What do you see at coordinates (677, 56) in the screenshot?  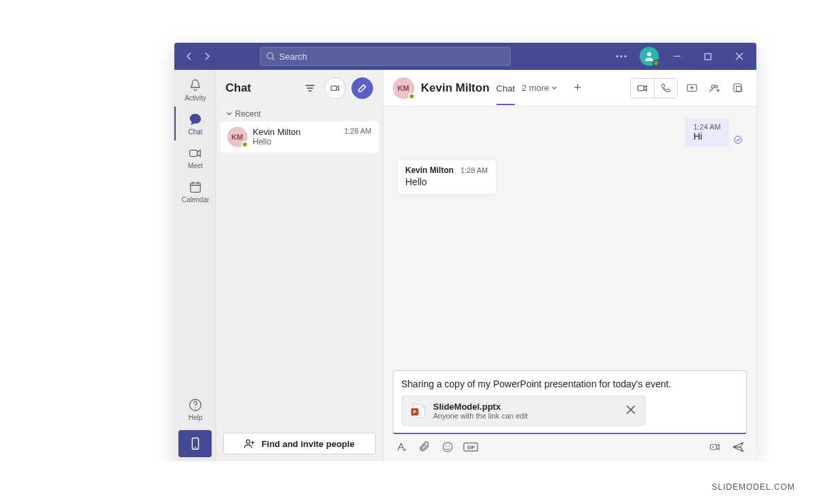 I see `minimize-icon` at bounding box center [677, 56].